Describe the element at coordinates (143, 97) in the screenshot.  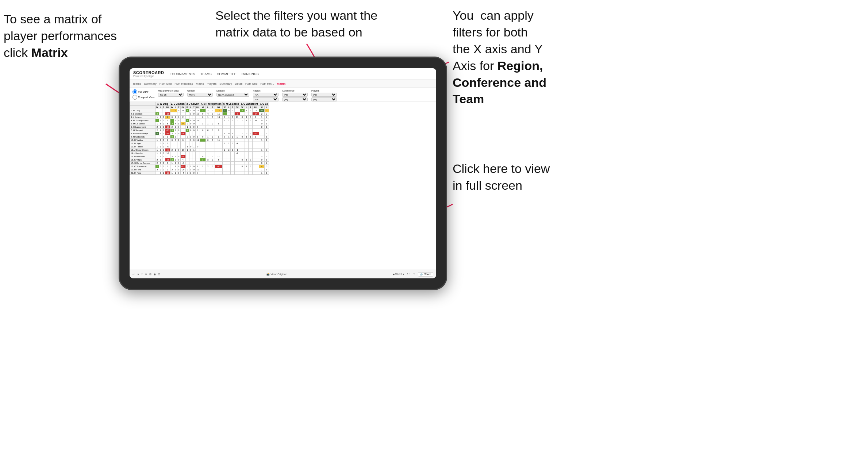
I see `compact-view-radio: Compact View` at that location.